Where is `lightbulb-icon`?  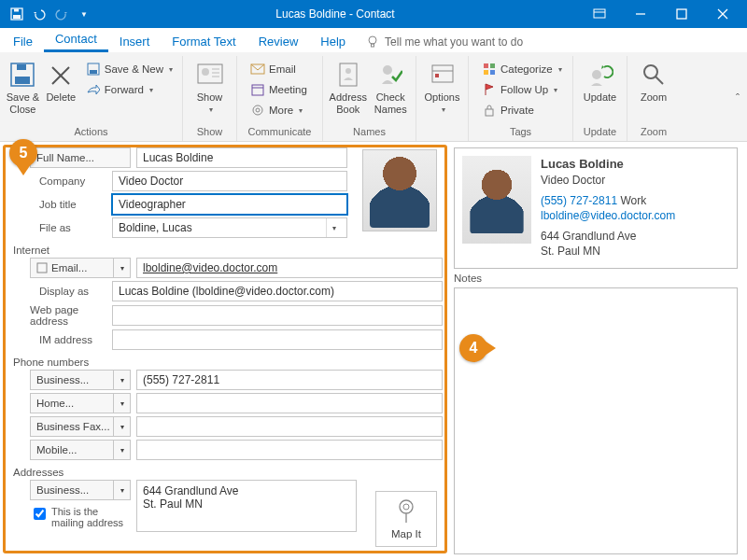
lightbulb-icon is located at coordinates (373, 42).